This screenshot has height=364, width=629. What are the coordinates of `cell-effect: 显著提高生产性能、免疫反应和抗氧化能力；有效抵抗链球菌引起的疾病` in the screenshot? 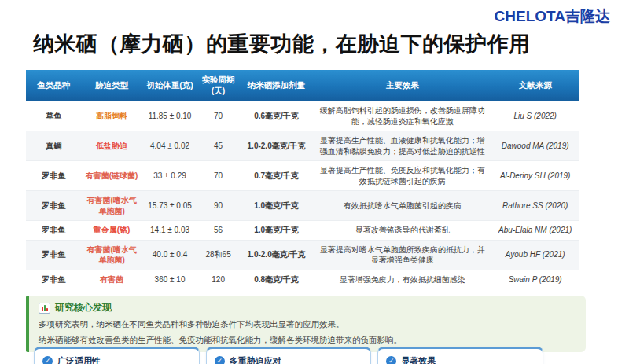 It's located at (403, 176).